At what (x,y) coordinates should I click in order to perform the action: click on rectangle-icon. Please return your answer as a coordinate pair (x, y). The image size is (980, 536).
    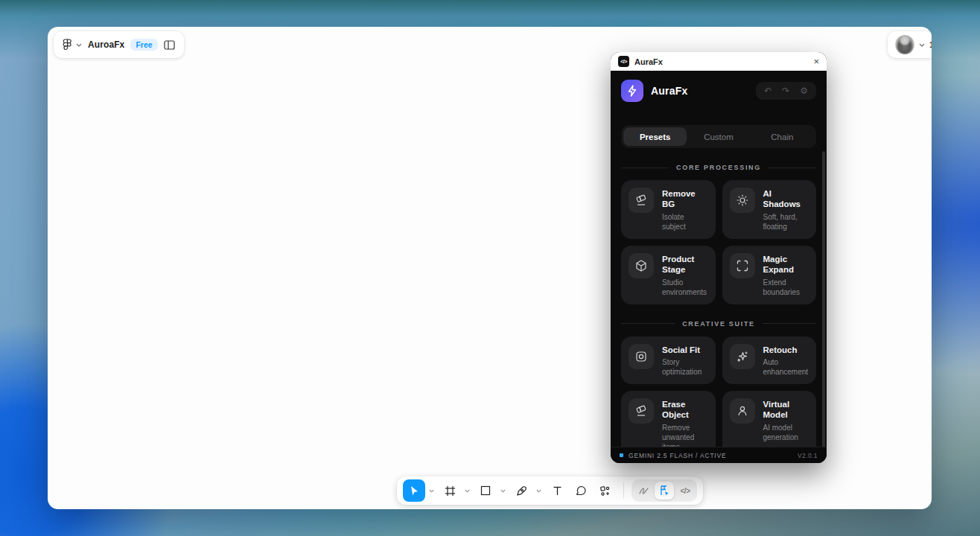
    Looking at the image, I should click on (486, 491).